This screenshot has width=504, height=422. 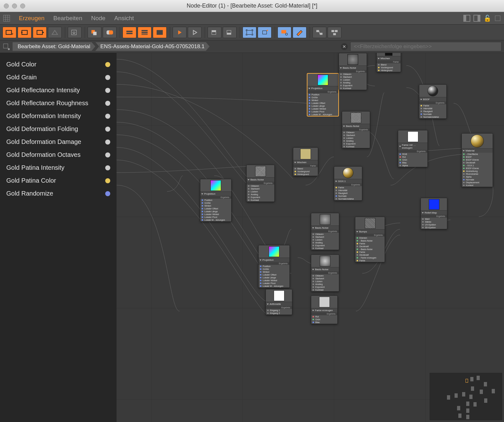 I want to click on menu-ansicht: Ansicht, so click(x=124, y=18).